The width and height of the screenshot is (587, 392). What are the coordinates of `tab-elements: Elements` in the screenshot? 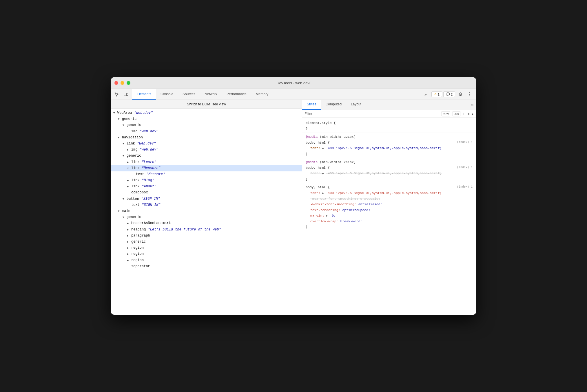 It's located at (144, 94).